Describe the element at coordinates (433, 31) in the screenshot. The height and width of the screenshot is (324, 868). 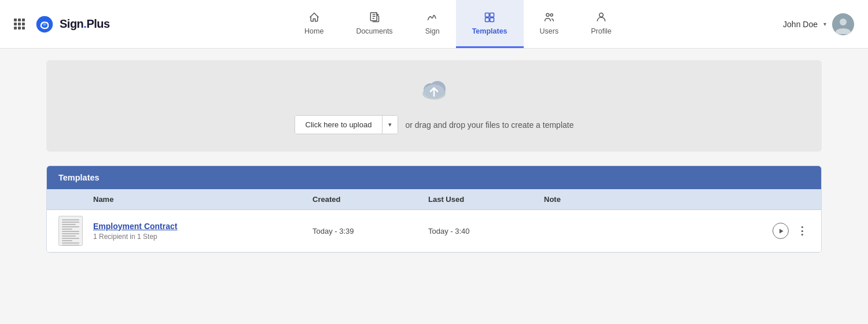
I see `nav-label-sign: Sign` at that location.